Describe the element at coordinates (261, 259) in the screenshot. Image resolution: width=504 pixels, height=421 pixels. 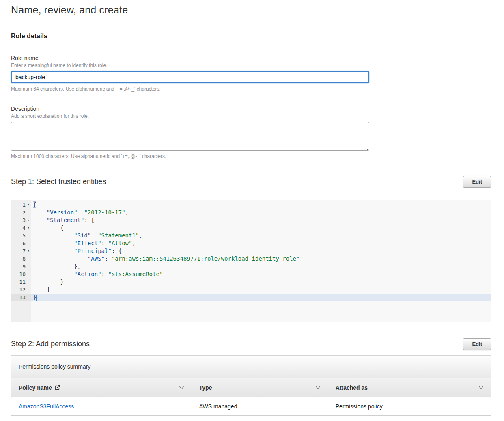
I see `code-line: "AWS": "arn:aws:iam::541263489771:role/w…` at that location.